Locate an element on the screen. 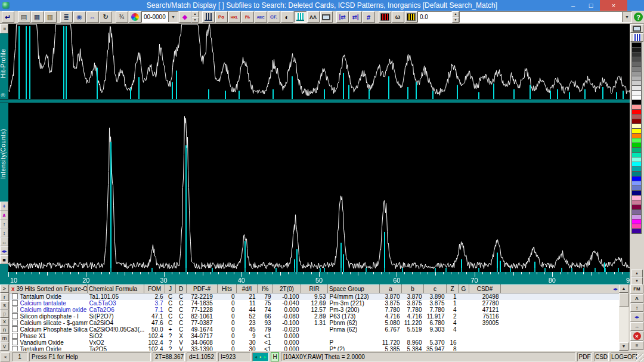 Image resolution: width=644 pixels, height=362 pixels. scroll-left-button: < is located at coordinates (5, 357).